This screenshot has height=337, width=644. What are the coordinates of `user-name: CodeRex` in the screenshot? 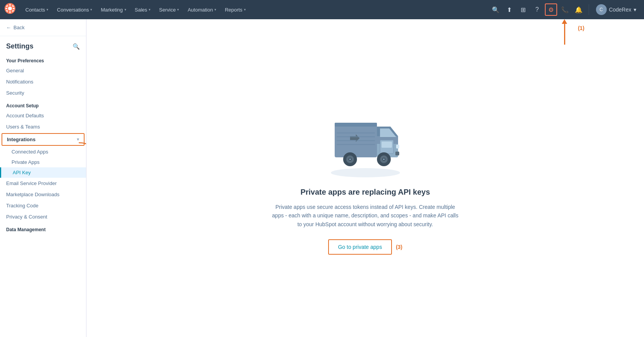 It's located at (620, 10).